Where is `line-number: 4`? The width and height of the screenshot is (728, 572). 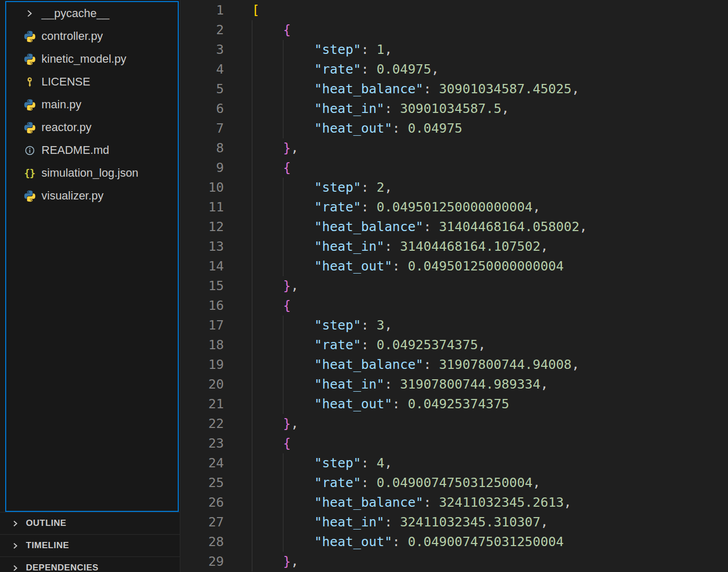
line-number: 4 is located at coordinates (202, 69).